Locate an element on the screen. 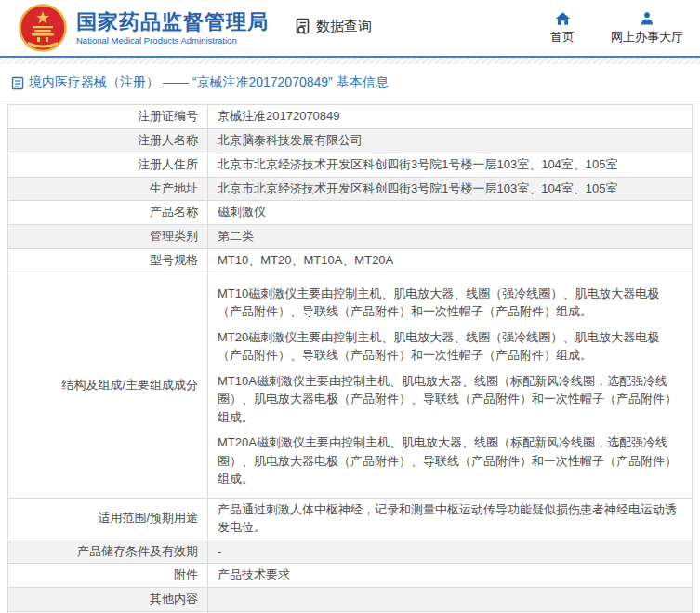 Image resolution: width=700 pixels, height=613 pixels. data-query-icon is located at coordinates (303, 26).